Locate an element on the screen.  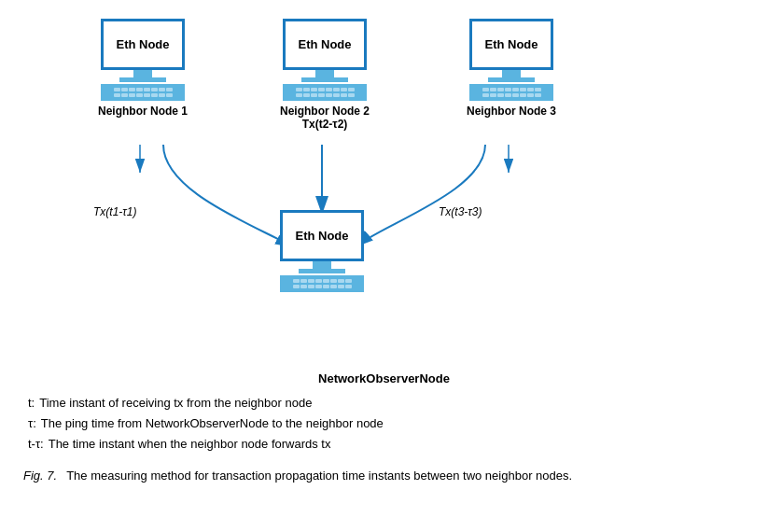
legend-item-2: τ: The ping time from NetworkObserverNod… is located at coordinates (384, 424).